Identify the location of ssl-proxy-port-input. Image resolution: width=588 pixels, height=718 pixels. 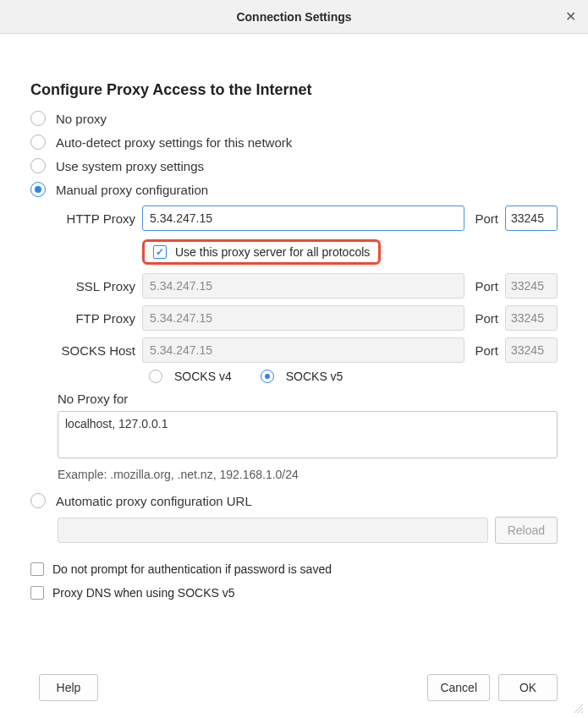
(531, 286).